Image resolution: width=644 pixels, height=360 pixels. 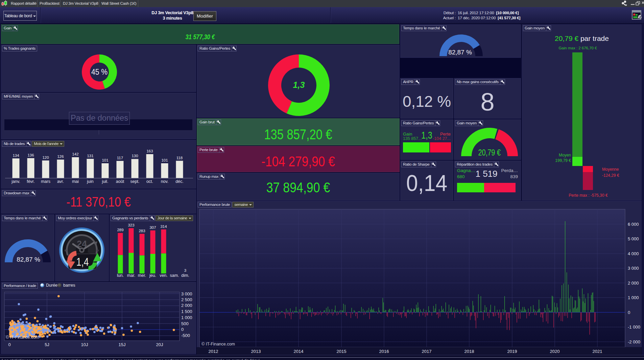 What do you see at coordinates (512, 352) in the screenshot?
I see `svg-text: 2019` at bounding box center [512, 352].